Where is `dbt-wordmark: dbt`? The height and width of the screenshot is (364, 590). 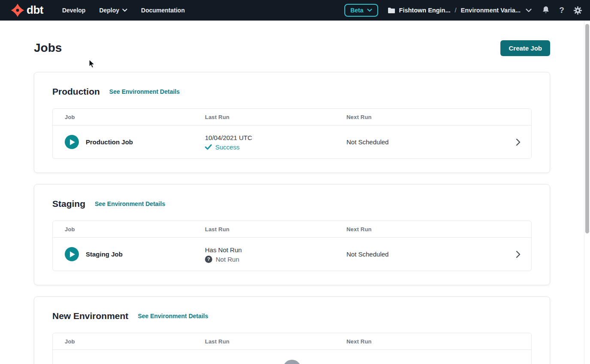 dbt-wordmark: dbt is located at coordinates (35, 10).